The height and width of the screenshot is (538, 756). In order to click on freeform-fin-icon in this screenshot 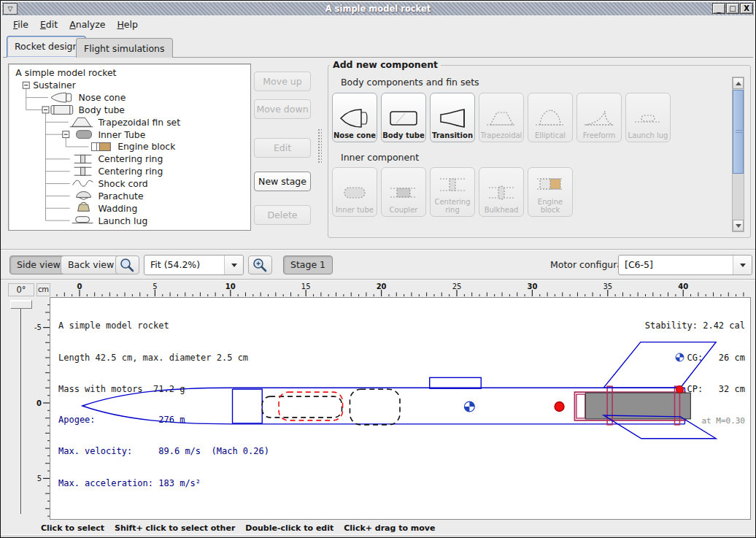, I will do `click(599, 118)`.